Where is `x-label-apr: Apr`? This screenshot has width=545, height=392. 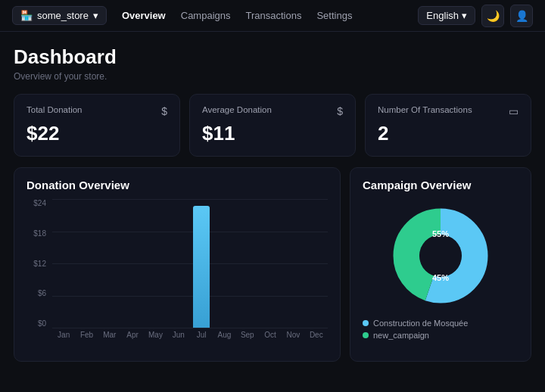 x-label-apr: Apr is located at coordinates (132, 334).